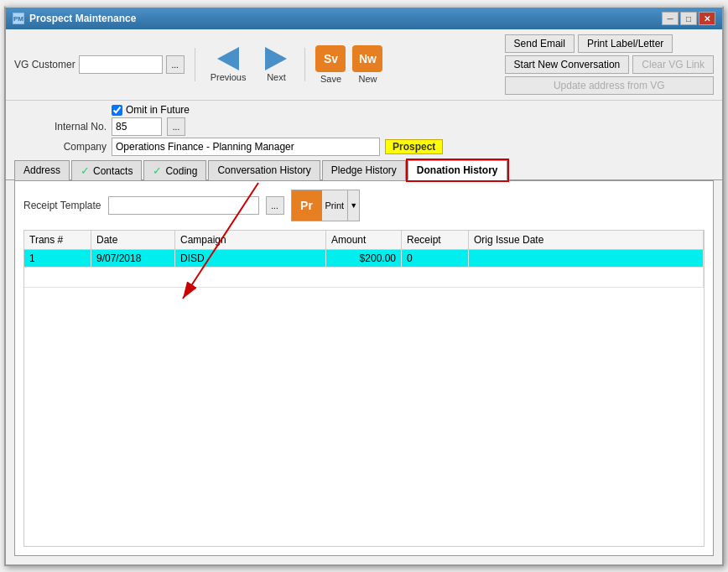 The image size is (728, 572). I want to click on company-row: Company Prospect, so click(364, 147).